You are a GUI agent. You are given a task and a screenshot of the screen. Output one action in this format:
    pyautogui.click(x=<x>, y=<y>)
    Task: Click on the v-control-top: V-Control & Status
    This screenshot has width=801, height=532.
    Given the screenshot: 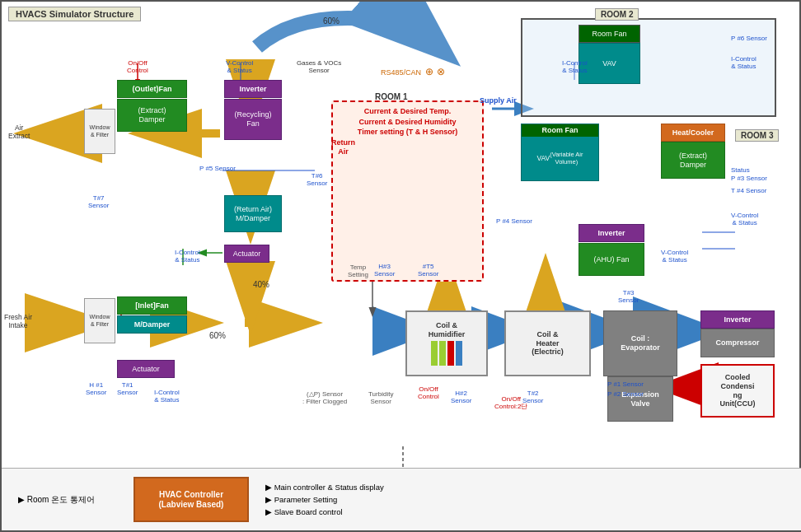 What is the action you would take?
    pyautogui.click(x=239, y=63)
    